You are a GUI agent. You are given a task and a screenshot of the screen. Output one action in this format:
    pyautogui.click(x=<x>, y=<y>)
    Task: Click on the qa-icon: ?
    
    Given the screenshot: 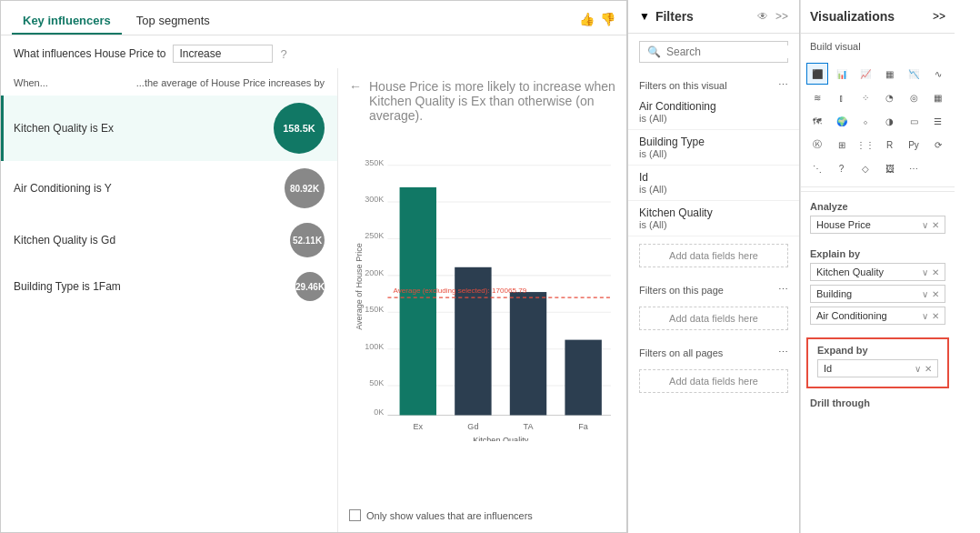 What is the action you would take?
    pyautogui.click(x=842, y=168)
    